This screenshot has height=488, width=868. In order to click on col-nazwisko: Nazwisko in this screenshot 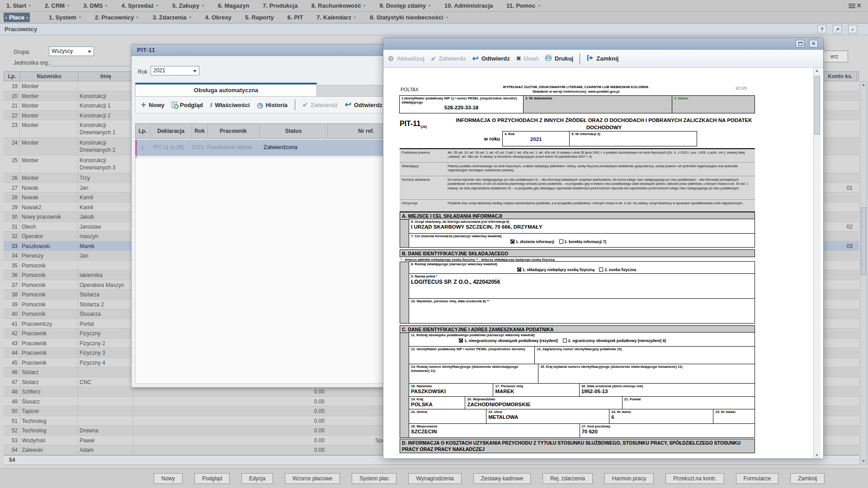, I will do `click(49, 76)`.